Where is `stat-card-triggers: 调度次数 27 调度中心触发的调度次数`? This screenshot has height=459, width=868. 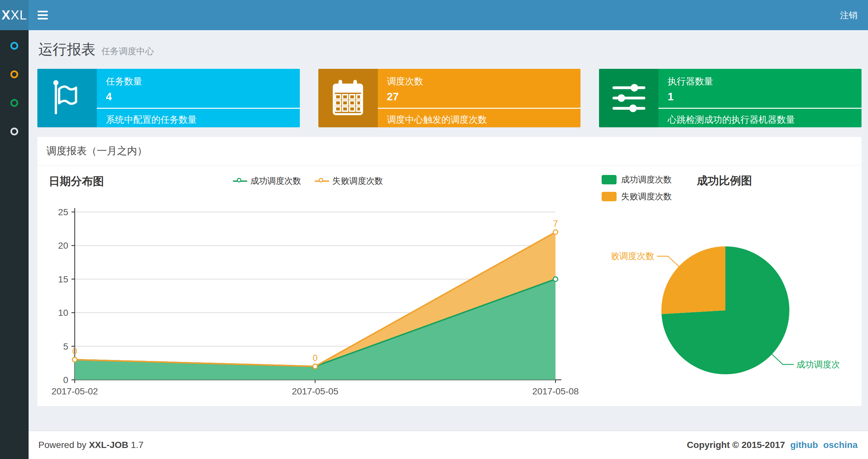 stat-card-triggers: 调度次数 27 调度中心触发的调度次数 is located at coordinates (450, 98).